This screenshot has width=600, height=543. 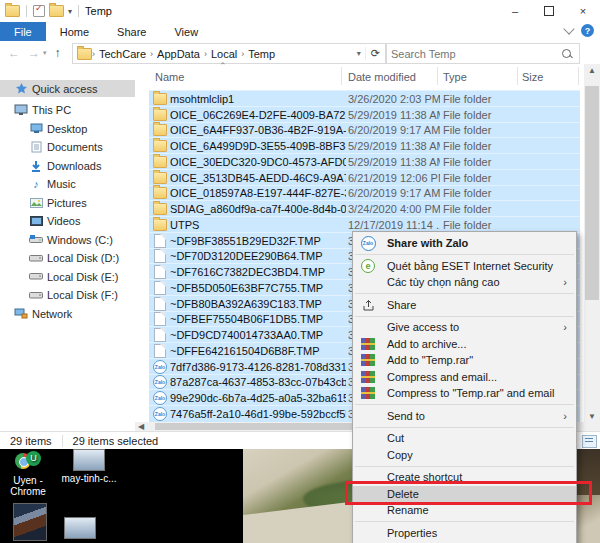 I want to click on menu-item-label: Share with Zalo, so click(x=428, y=243).